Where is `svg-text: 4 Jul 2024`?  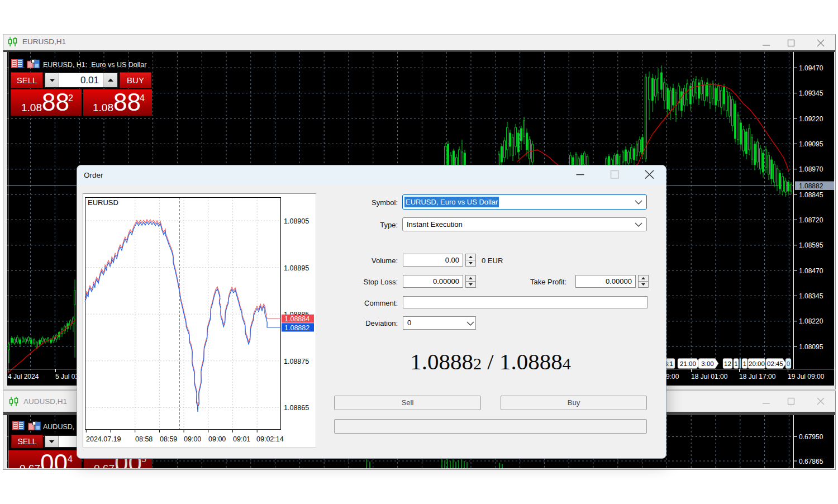 svg-text: 4 Jul 2024 is located at coordinates (23, 377).